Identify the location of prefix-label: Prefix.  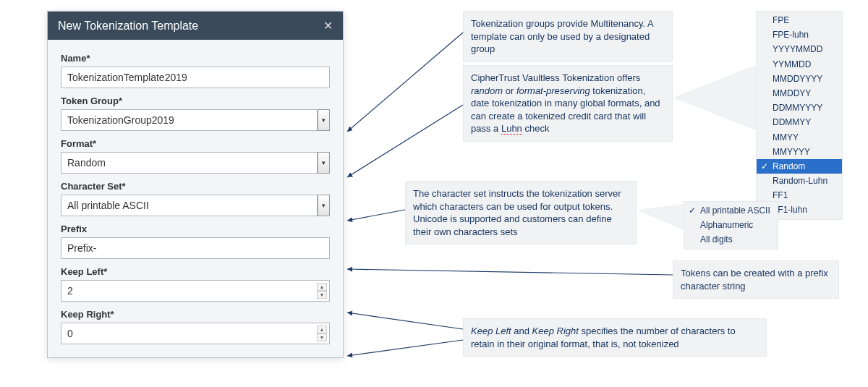
(195, 229).